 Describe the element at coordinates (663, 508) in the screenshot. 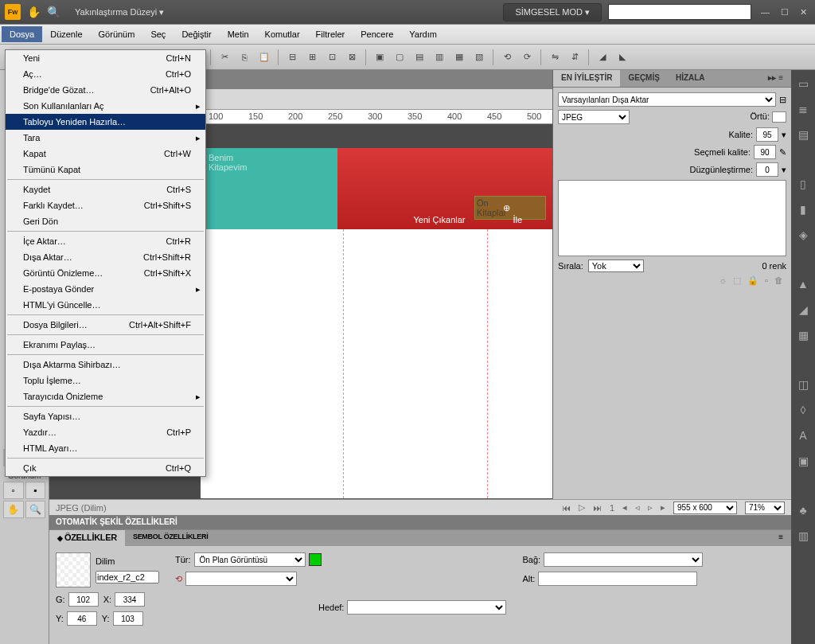

I see `next2-icon: ▸` at that location.